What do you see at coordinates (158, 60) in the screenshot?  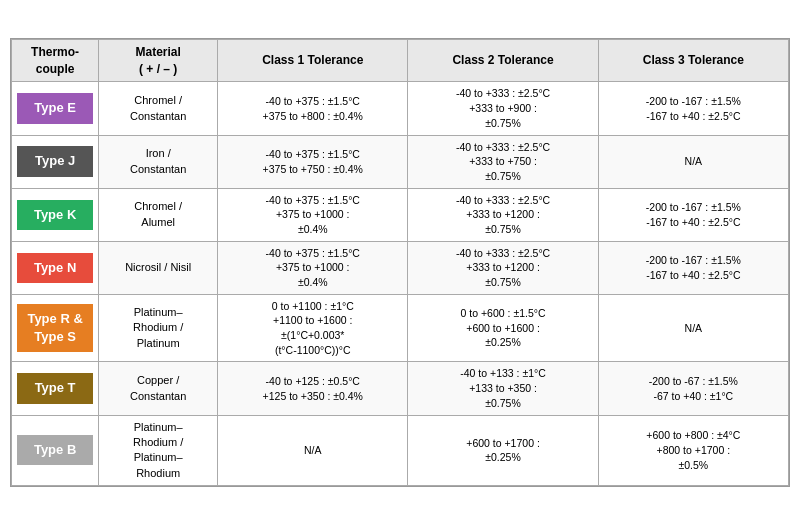 I see `header-material: Material( + / – )` at bounding box center [158, 60].